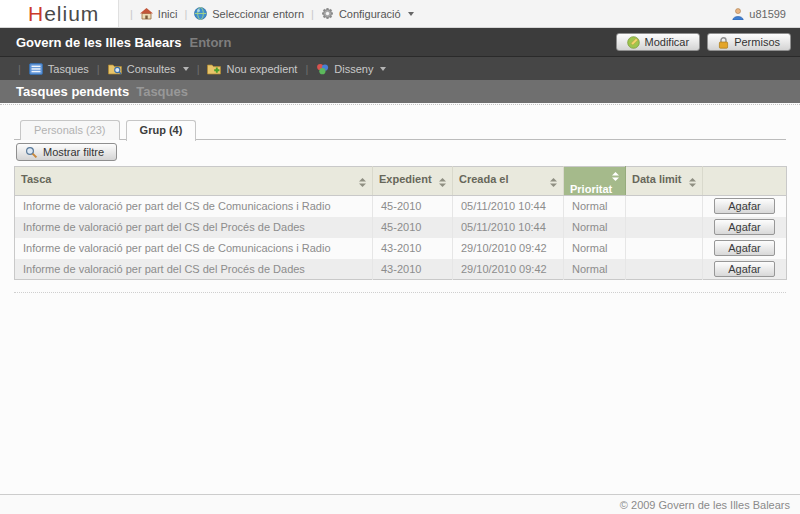 This screenshot has height=514, width=800. What do you see at coordinates (664, 182) in the screenshot?
I see `column-header-data-limit: Data limit` at bounding box center [664, 182].